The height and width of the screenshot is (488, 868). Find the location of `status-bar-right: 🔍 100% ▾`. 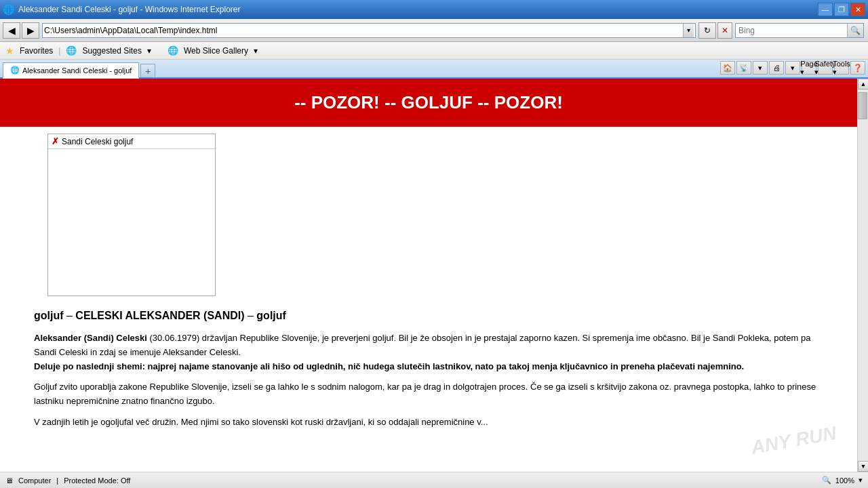

status-bar-right: 🔍 100% ▾ is located at coordinates (842, 480).